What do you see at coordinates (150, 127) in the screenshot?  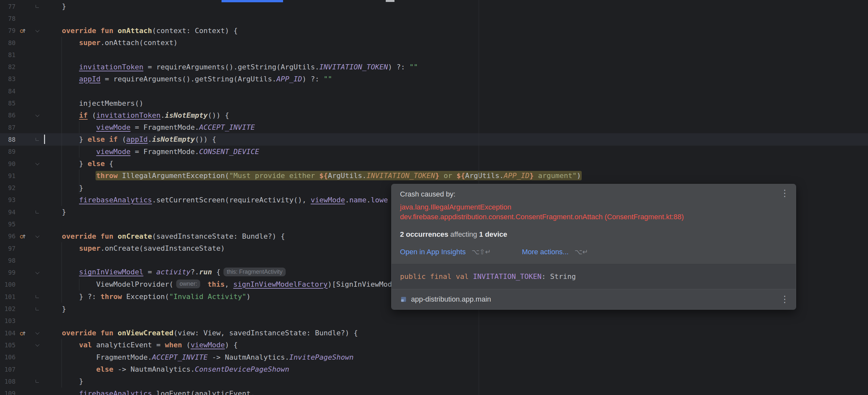 I see `code-text: viewMode = FragmentMode.ACCEPT_INVITE` at bounding box center [150, 127].